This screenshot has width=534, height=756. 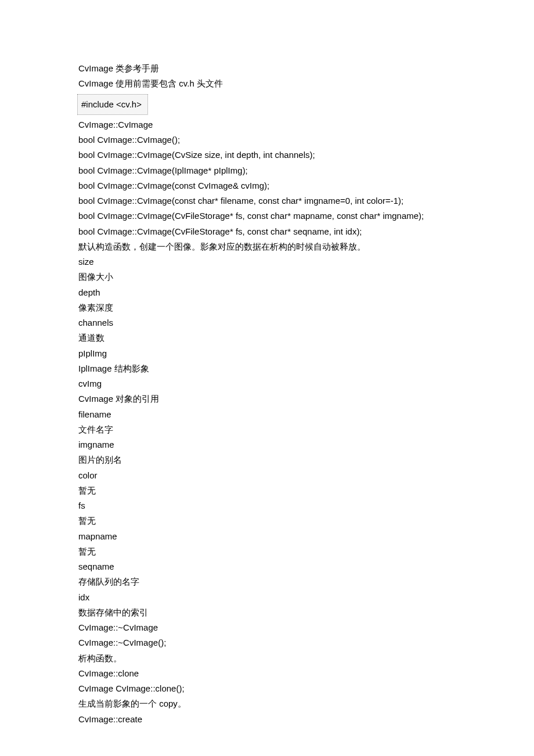 What do you see at coordinates (268, 582) in the screenshot?
I see `param-desc: 存储队列的名字` at bounding box center [268, 582].